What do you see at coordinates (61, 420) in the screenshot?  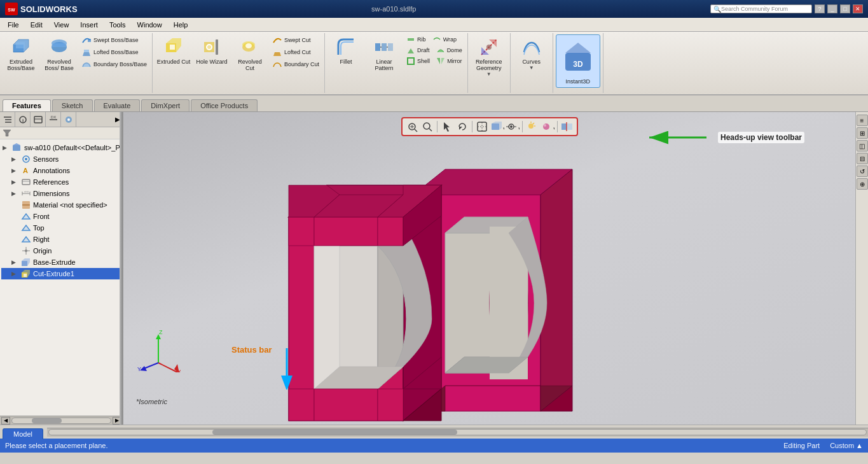 I see `left-panel-scrollbar: ◀ ▶` at bounding box center [61, 420].